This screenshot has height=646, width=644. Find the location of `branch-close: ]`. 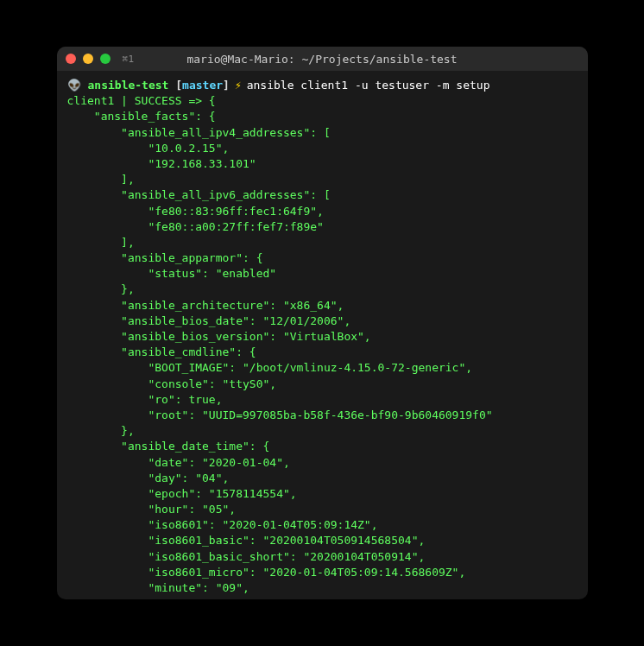

branch-close: ] is located at coordinates (226, 86).